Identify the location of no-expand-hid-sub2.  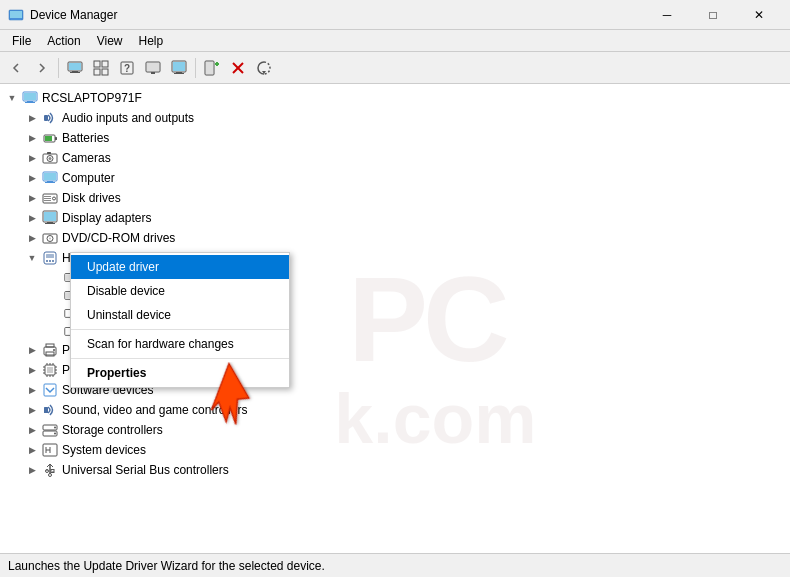
(52, 295).